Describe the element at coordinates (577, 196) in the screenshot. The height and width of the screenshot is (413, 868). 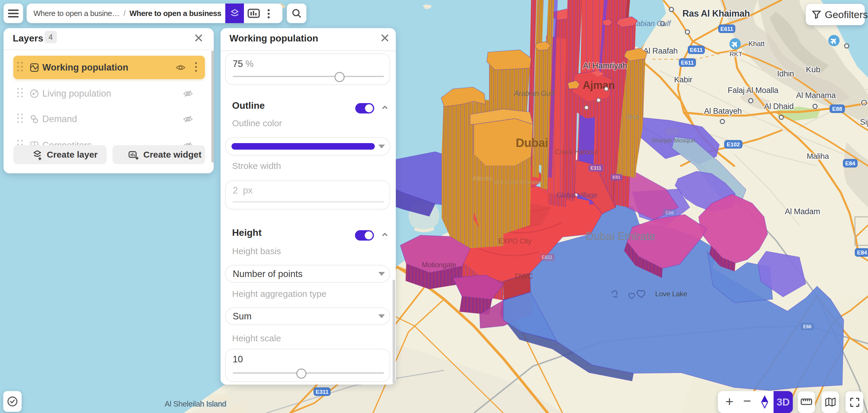
I see `svg-text: Global Village` at that location.